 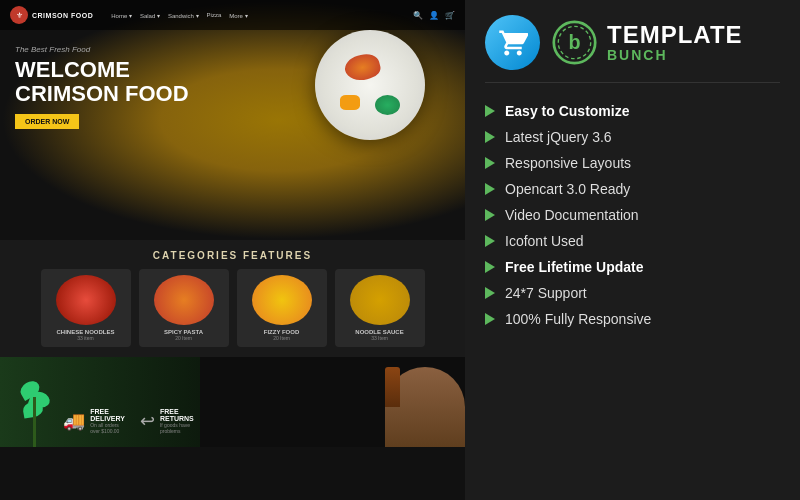 I want to click on delivery-item: 🚚 FREE DELIVERY On all orders over $100.…, so click(x=94, y=421).